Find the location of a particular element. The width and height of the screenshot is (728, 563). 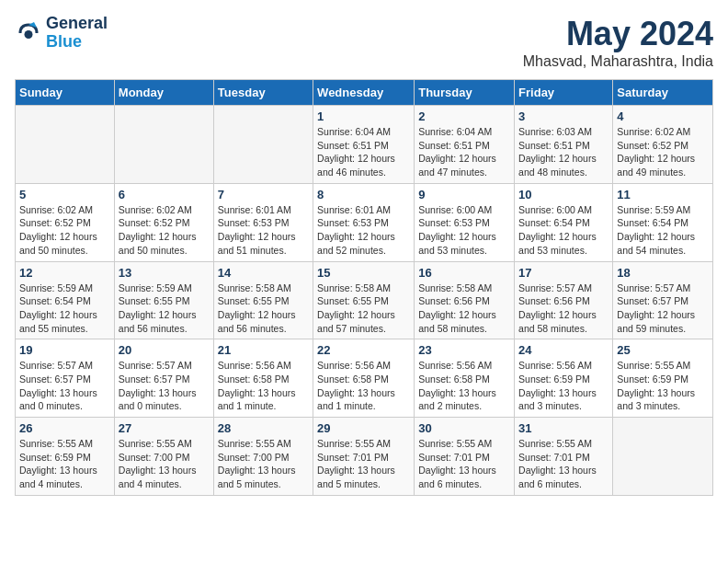

month-title: May 2024 is located at coordinates (618, 34).